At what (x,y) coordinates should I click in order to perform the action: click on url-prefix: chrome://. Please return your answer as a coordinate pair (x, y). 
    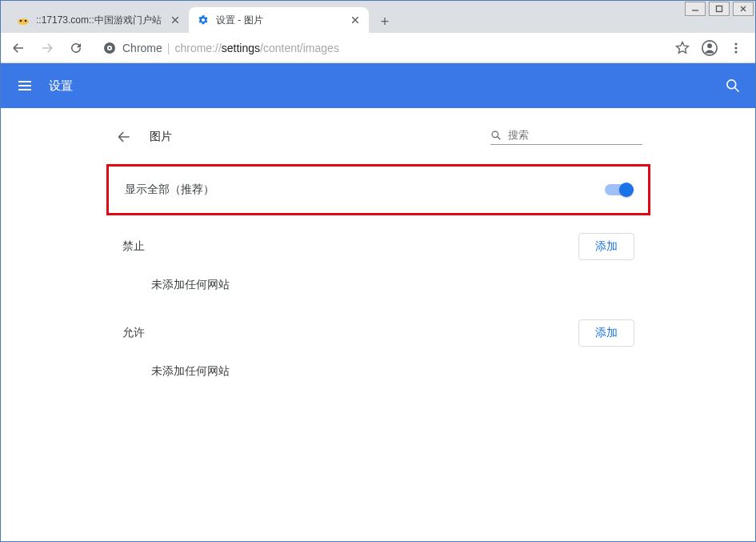
    Looking at the image, I should click on (198, 48).